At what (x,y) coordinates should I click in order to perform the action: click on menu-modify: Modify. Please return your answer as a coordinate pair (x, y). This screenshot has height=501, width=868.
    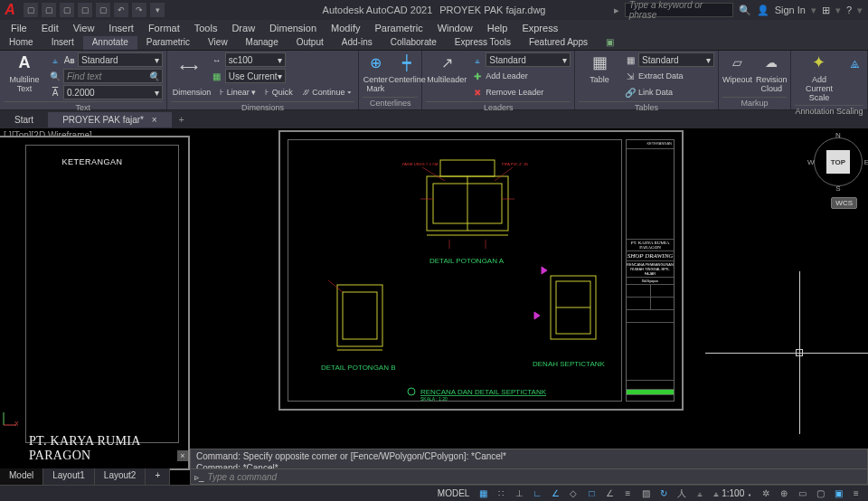
    Looking at the image, I should click on (345, 28).